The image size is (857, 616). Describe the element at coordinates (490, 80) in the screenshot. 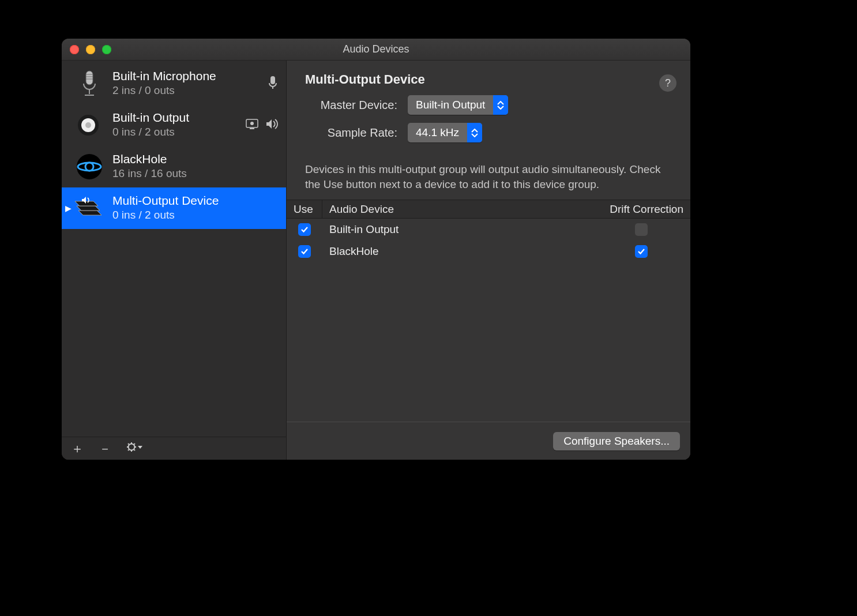

I see `panel-title: Multi-Output Device` at that location.